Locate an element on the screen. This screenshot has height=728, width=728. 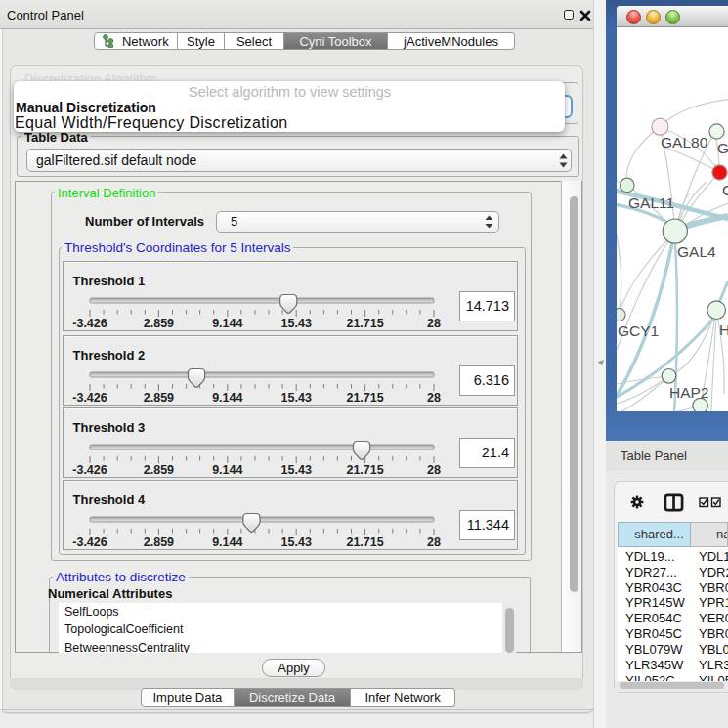
svg-text: GAL80 is located at coordinates (684, 143).